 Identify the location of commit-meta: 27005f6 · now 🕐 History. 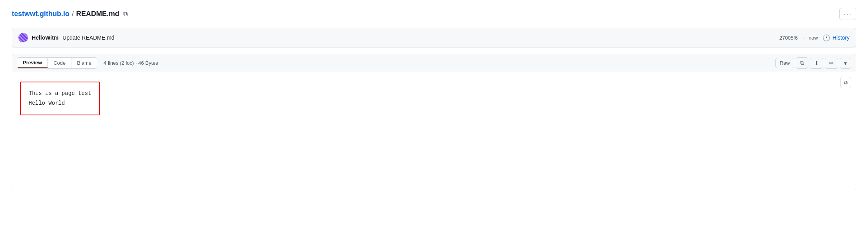
(815, 38).